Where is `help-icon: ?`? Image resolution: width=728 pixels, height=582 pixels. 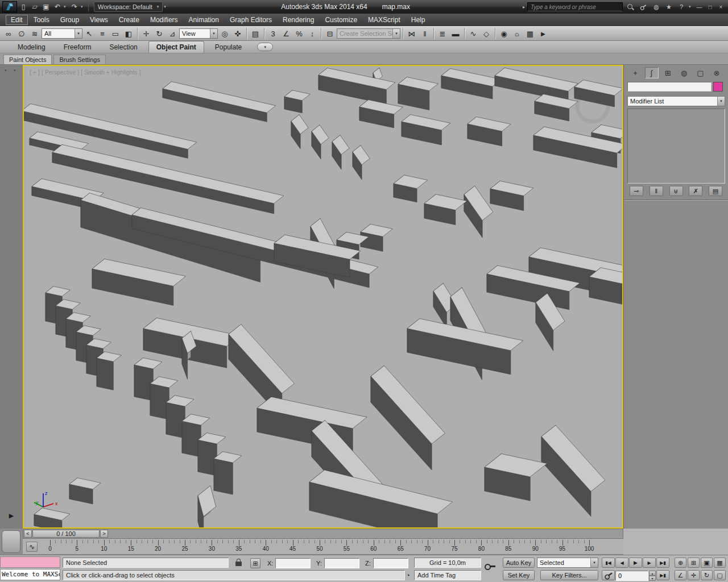 help-icon: ? is located at coordinates (681, 7).